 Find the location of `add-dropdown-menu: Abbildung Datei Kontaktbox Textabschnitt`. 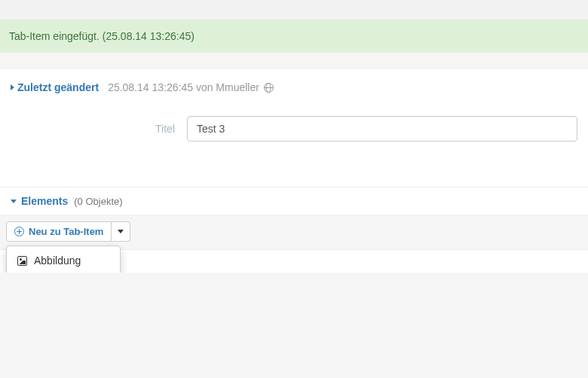

add-dropdown-menu: Abbildung Datei Kontaktbox Textabschnitt is located at coordinates (63, 259).